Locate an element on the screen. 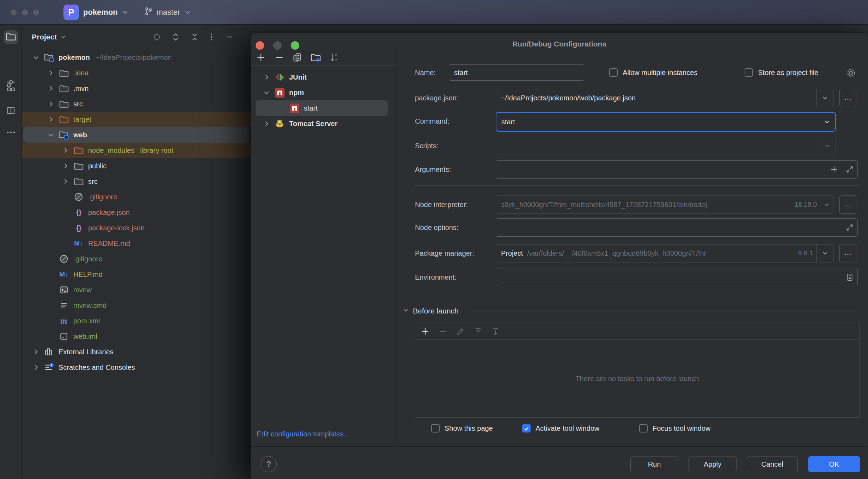 The width and height of the screenshot is (868, 479). environment-input is located at coordinates (677, 277).